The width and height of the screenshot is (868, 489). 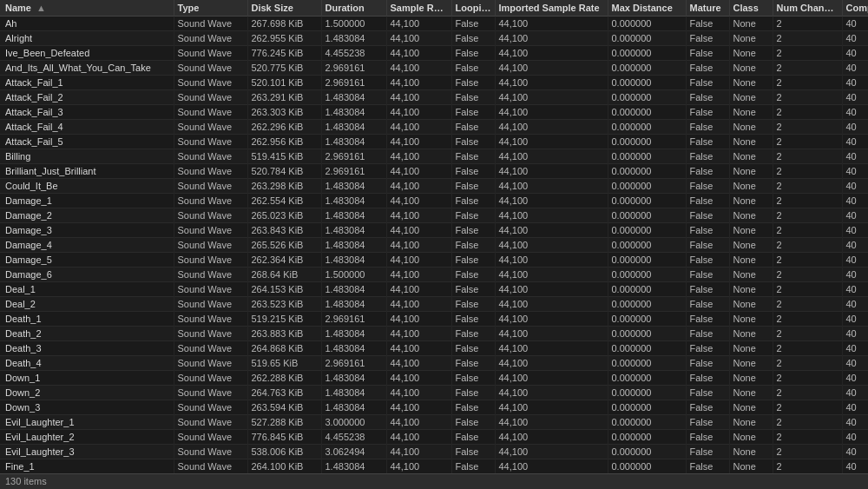 I want to click on table-row: Evil_Laughter_3Sound Wave538.006 KiB3.06…, so click(x=434, y=452).